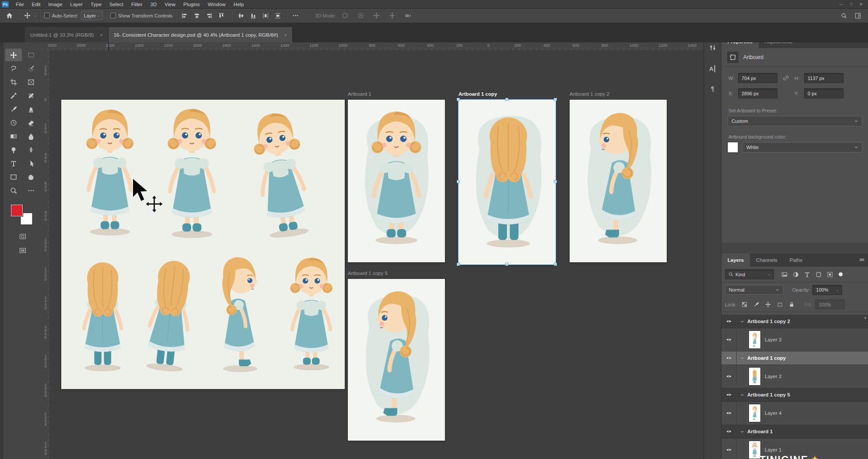 Image resolution: width=868 pixels, height=459 pixels. Describe the element at coordinates (14, 109) in the screenshot. I see `brush-tool` at that location.